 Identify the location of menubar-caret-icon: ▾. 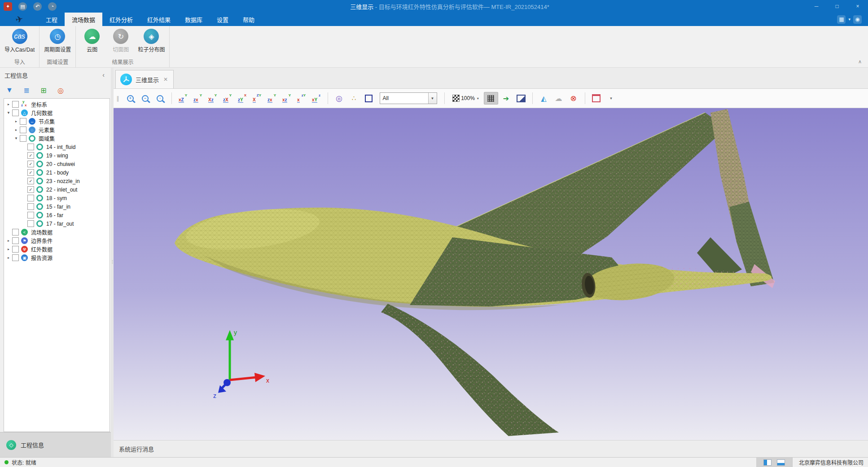
(849, 19).